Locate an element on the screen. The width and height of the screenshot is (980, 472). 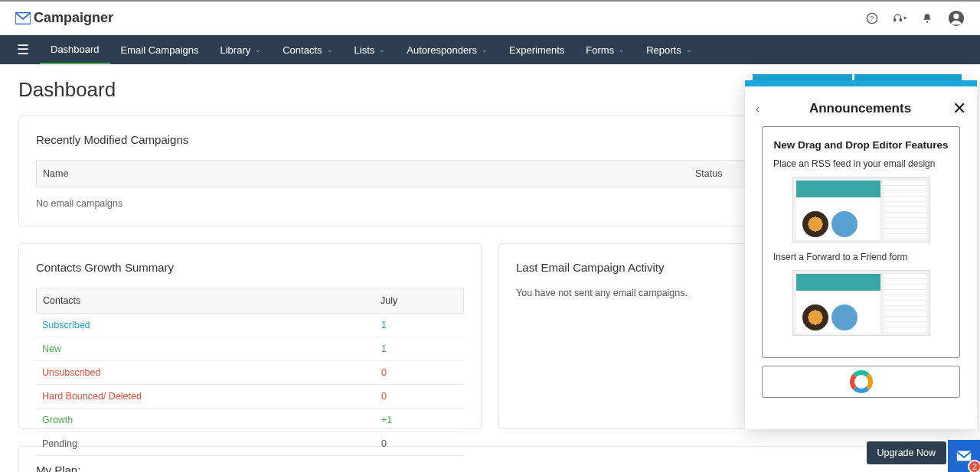
plan-title: My Plan: is located at coordinates (492, 468).